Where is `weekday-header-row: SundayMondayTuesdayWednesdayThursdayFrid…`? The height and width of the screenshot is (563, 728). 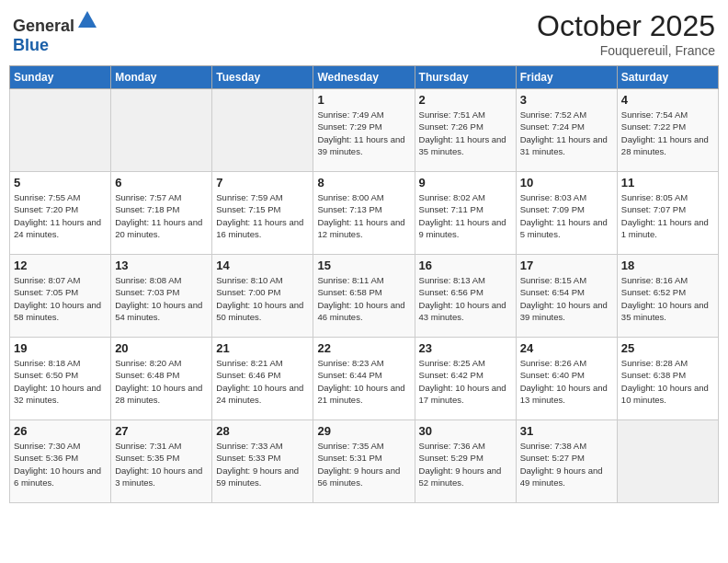
weekday-header-row: SundayMondayTuesdayWednesdayThursdayFrid… is located at coordinates (364, 77).